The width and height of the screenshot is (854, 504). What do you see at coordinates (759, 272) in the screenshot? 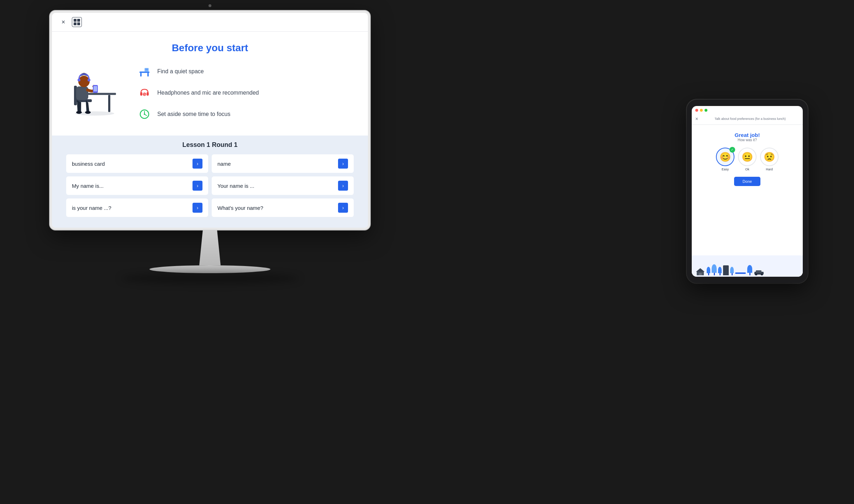
I see `car-icon` at bounding box center [759, 272].